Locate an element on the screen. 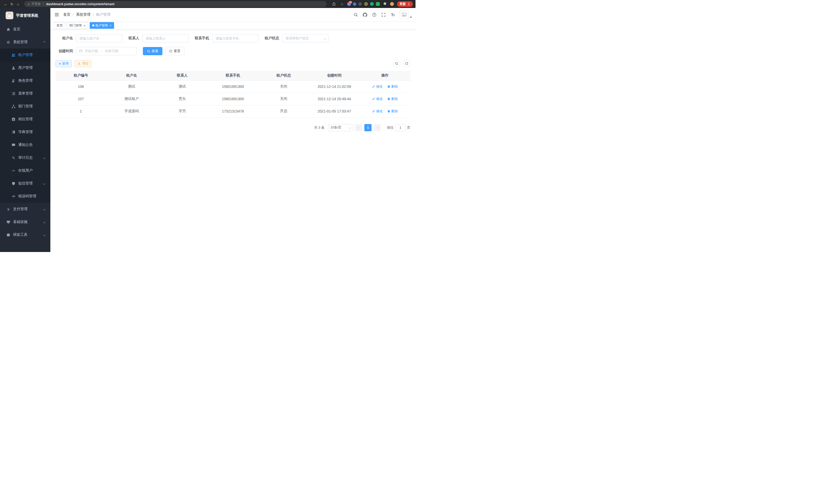  id-card-icon is located at coordinates (13, 119).